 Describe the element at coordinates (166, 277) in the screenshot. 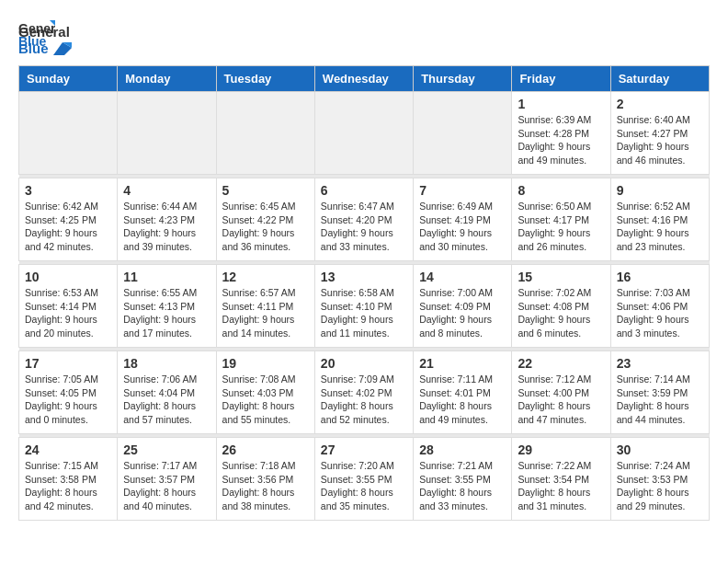

I see `day-number: 11` at that location.